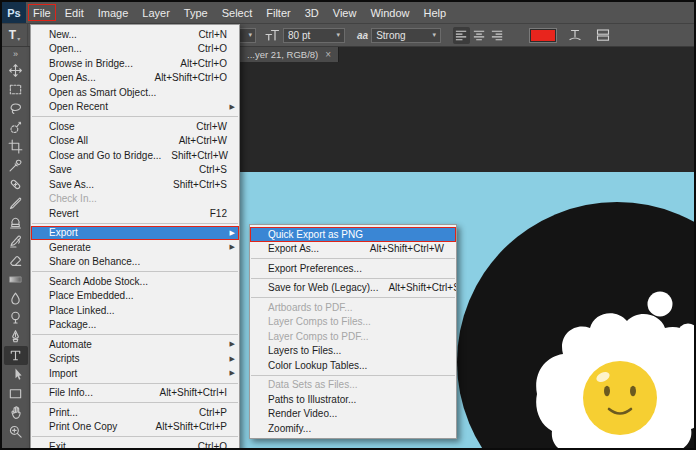 The width and height of the screenshot is (696, 450). What do you see at coordinates (436, 12) in the screenshot?
I see `menubar-item-help: Help` at bounding box center [436, 12].